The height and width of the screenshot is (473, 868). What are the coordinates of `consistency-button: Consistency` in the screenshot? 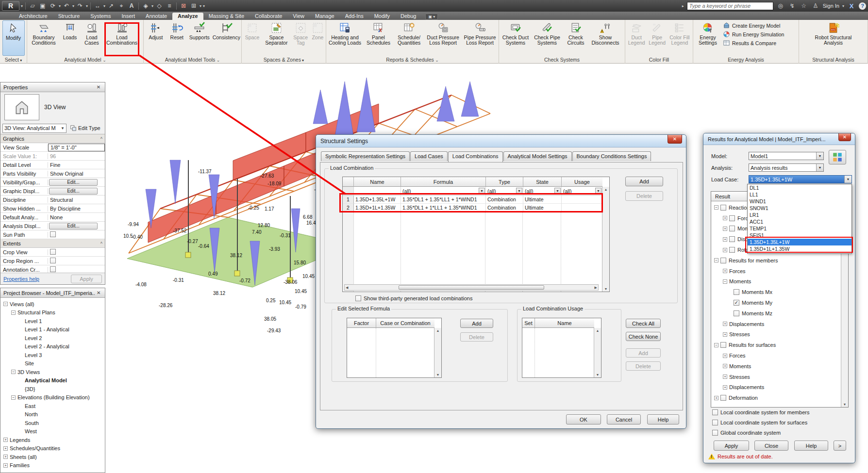 It's located at (226, 38).